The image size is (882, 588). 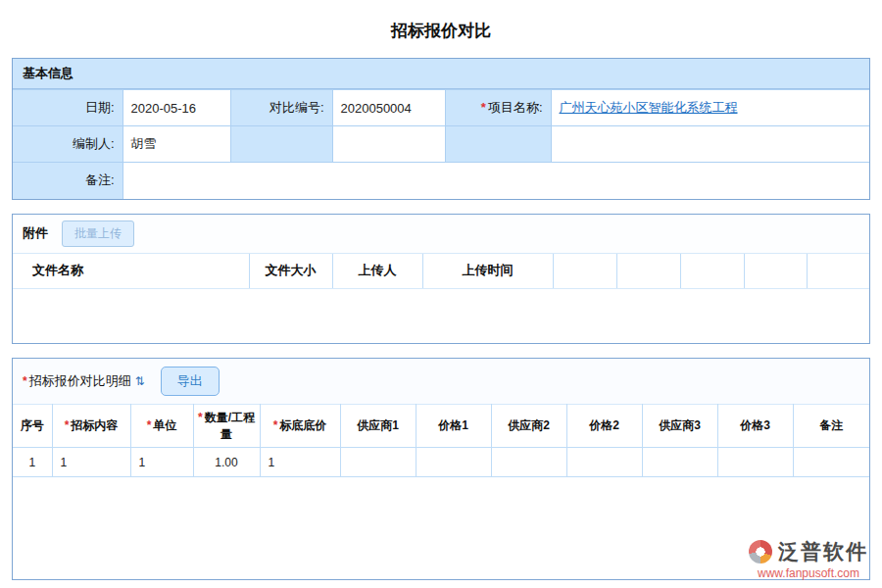 What do you see at coordinates (808, 559) in the screenshot?
I see `brand-footer: 泛普软件 www.fanpusoft.com` at bounding box center [808, 559].